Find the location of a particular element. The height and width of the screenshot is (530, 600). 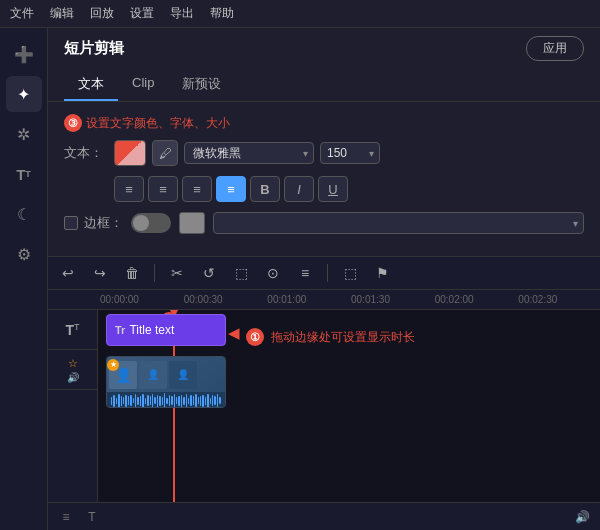

align-timeline-button: ≡ is located at coordinates (305, 273).